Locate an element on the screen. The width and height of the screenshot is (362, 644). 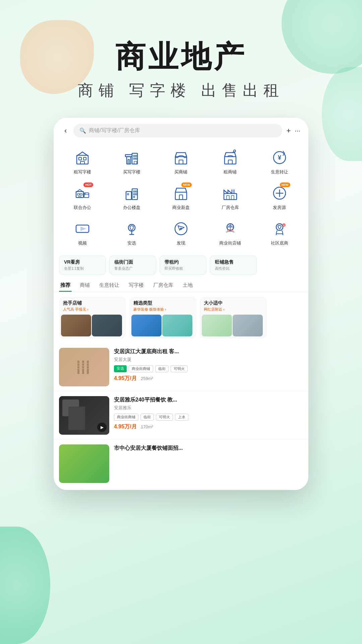
page-title: 商业地产 is located at coordinates (181, 57).